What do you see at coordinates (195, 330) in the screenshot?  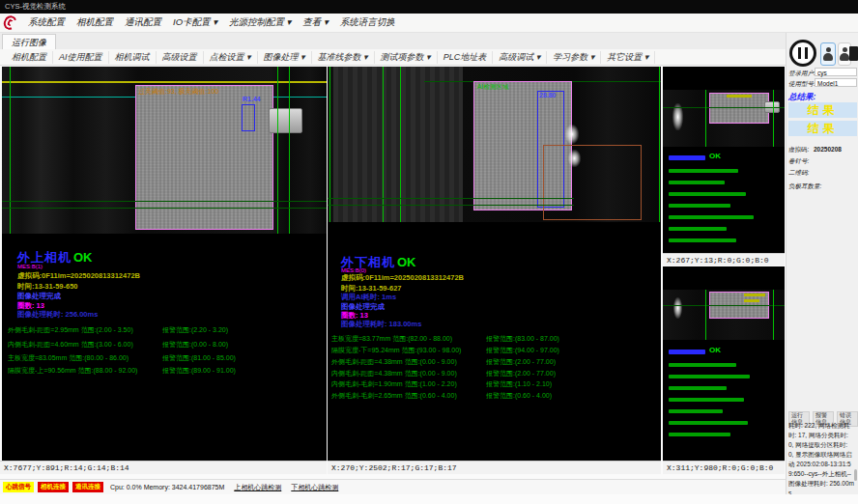 I see `alarm-range: 报警范围:(2.20 - 3.20)` at bounding box center [195, 330].